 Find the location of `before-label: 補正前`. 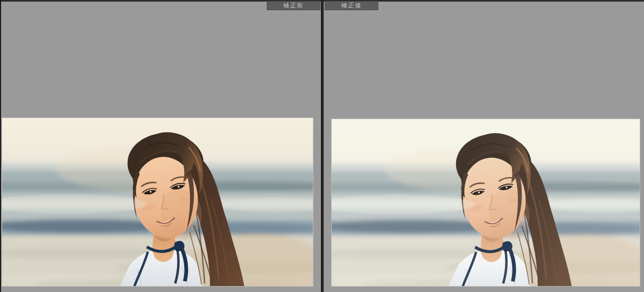

before-label: 補正前 is located at coordinates (294, 5).